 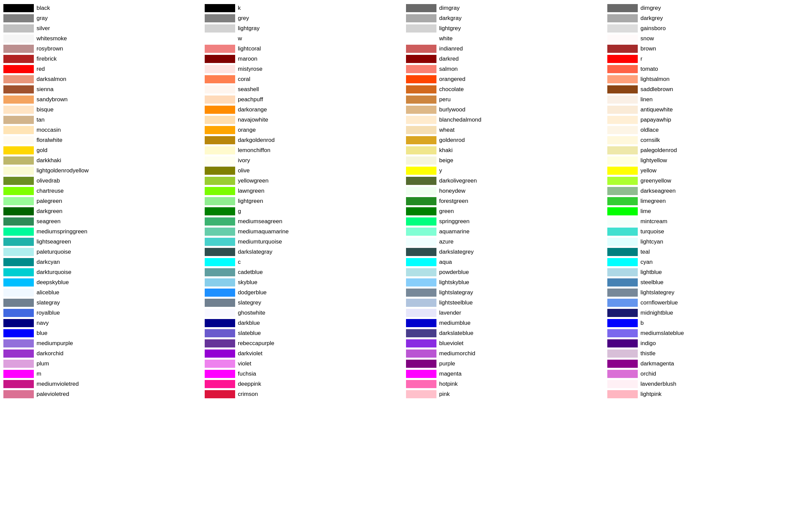 What do you see at coordinates (305, 28) in the screenshot?
I see `color-item: lightgray` at bounding box center [305, 28].